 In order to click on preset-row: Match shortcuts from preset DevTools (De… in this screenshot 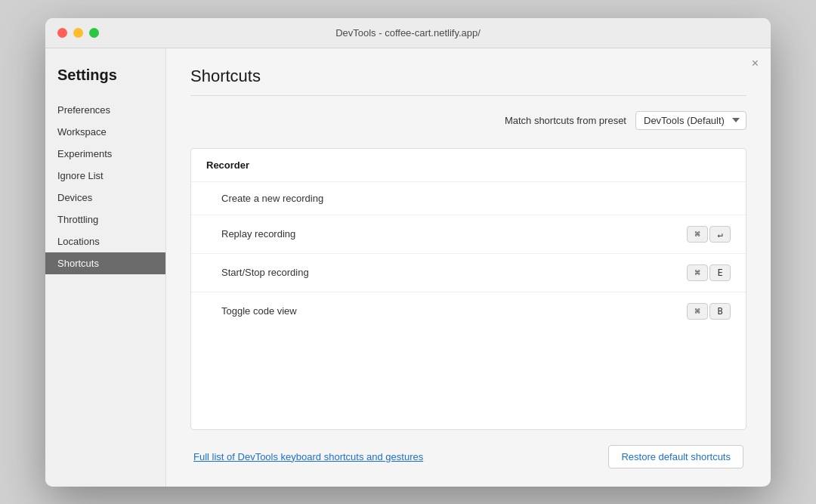, I will do `click(468, 121)`.